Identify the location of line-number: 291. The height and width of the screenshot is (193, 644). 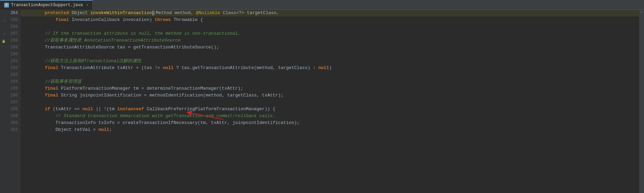
(10, 61).